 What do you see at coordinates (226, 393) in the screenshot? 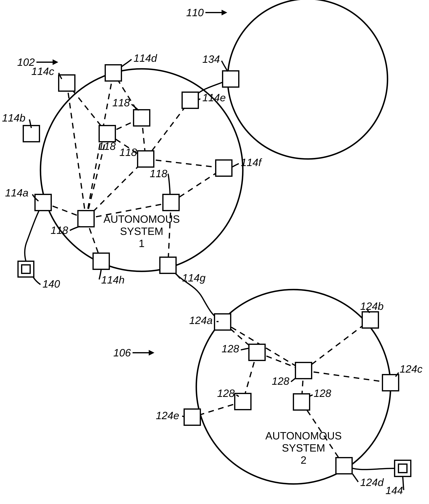
I see `label-128-3: 128` at bounding box center [226, 393].